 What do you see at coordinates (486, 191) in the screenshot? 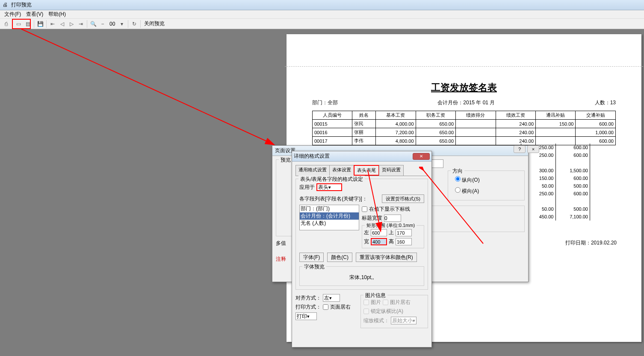
I see `landscape-radio: 横向(A)` at bounding box center [486, 191].